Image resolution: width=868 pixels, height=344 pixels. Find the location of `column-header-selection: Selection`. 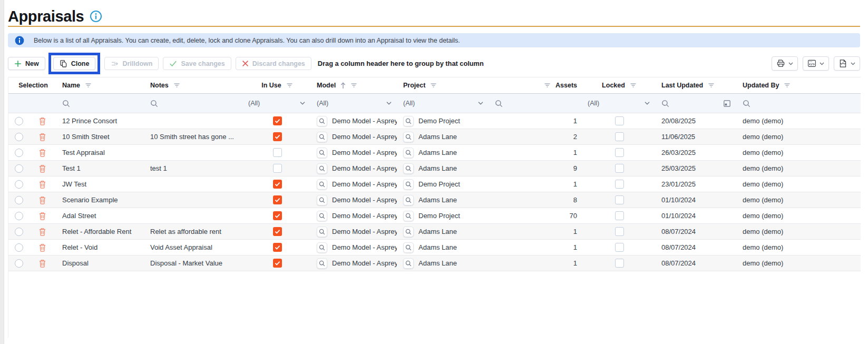

column-header-selection: Selection is located at coordinates (32, 85).